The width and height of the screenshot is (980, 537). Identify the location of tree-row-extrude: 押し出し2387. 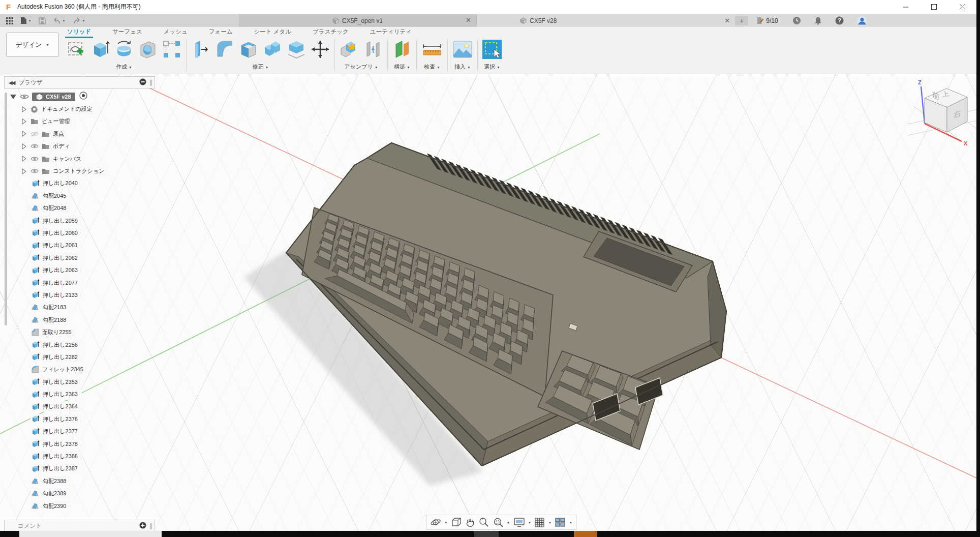
(93, 469).